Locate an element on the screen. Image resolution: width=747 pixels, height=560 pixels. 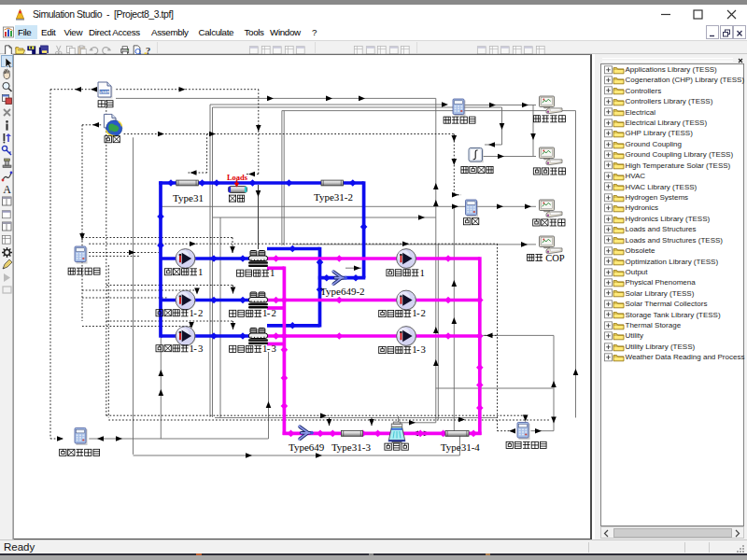
svg-text: USER is located at coordinates (105, 91).